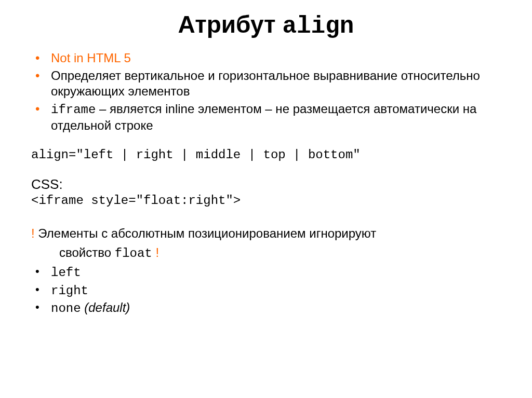 The width and height of the screenshot is (532, 398). What do you see at coordinates (266, 185) in the screenshot?
I see `css-label: CSS:` at bounding box center [266, 185].